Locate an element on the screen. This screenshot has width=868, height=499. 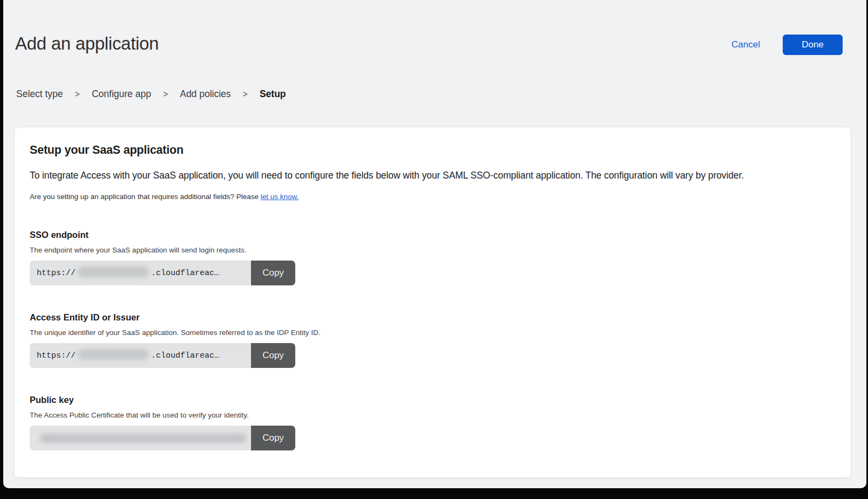
field-description: The unique identifier of your SaaS appli… is located at coordinates (432, 332).